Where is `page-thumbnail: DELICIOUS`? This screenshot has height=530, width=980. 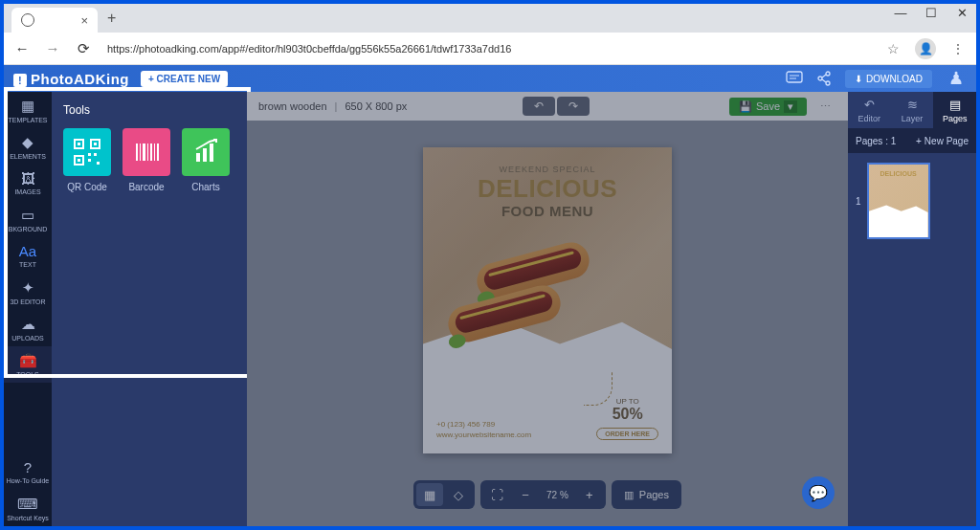 page-thumbnail: DELICIOUS is located at coordinates (899, 201).